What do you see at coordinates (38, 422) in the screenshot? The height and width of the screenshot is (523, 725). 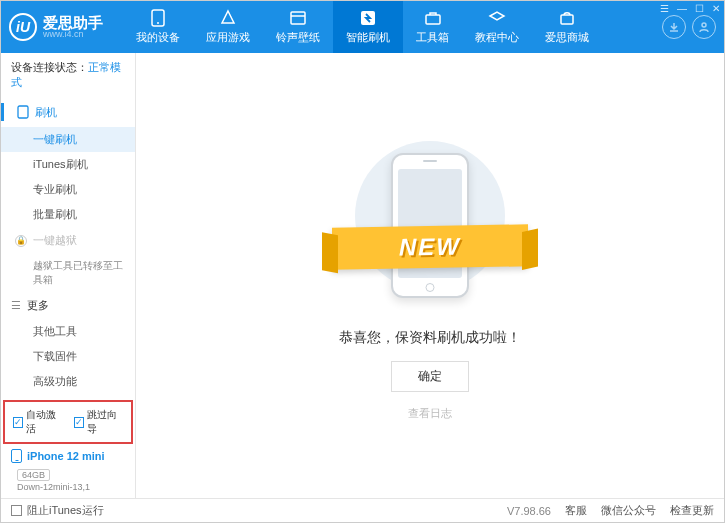 I see `checkbox-auto-activate: ✓自动激活` at bounding box center [38, 422].